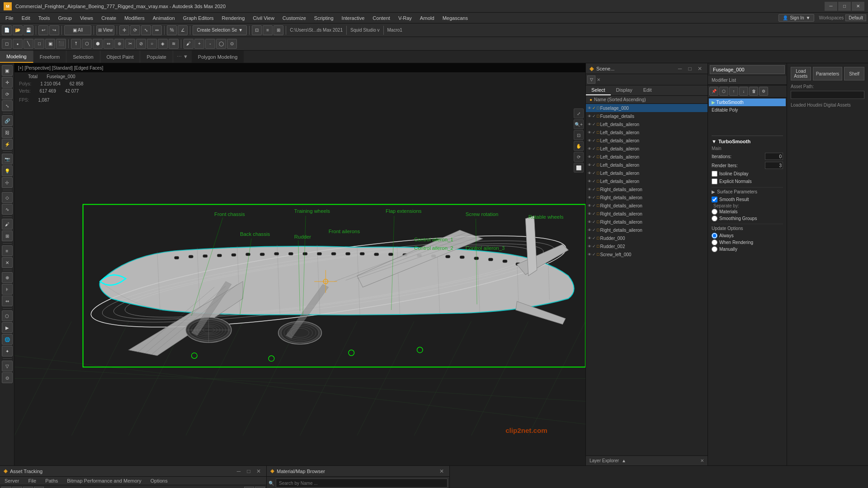 The width and height of the screenshot is (868, 488). Describe the element at coordinates (354, 18) in the screenshot. I see `menu-interactive: Interactive` at that location.